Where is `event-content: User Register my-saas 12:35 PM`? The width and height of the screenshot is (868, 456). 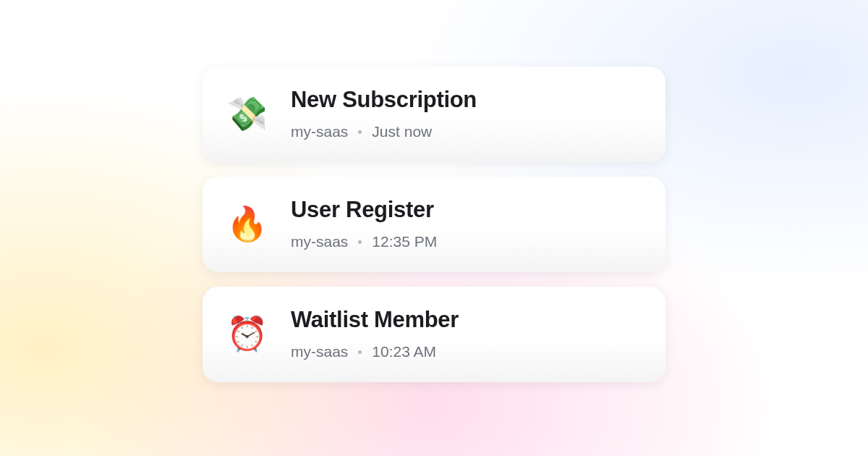
event-content: User Register my-saas 12:35 PM is located at coordinates (466, 224).